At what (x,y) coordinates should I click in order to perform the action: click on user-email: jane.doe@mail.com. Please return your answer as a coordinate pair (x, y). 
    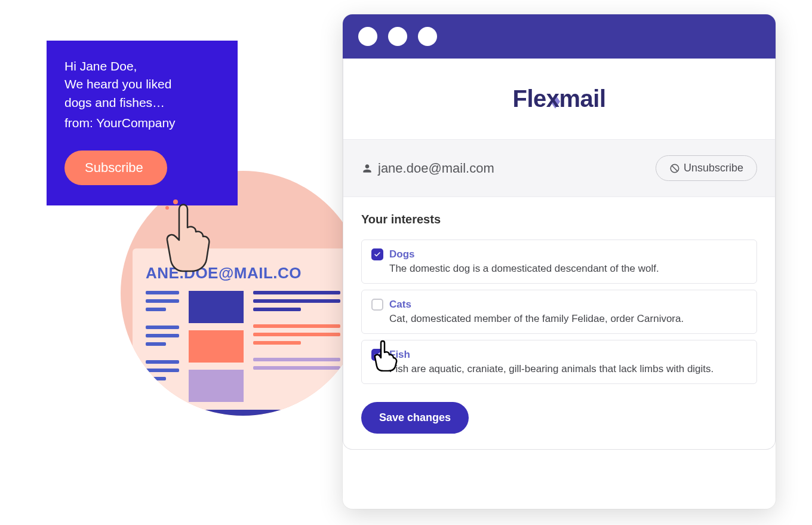
    Looking at the image, I should click on (436, 168).